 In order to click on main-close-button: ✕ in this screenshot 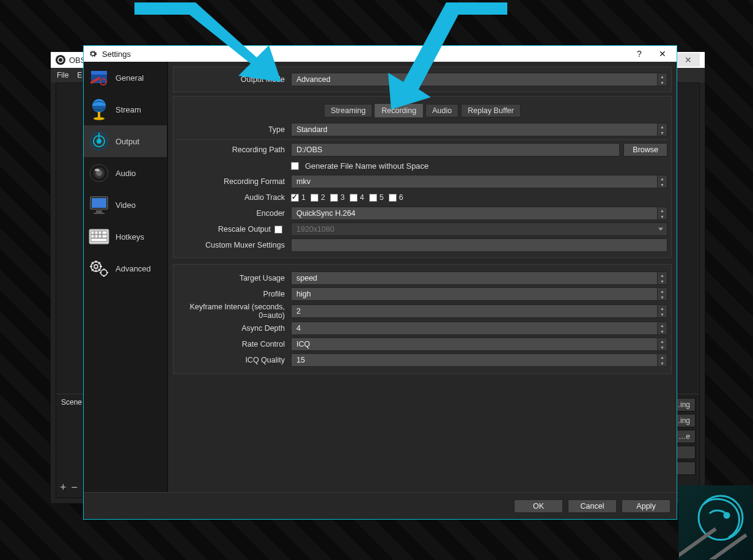, I will do `click(688, 60)`.